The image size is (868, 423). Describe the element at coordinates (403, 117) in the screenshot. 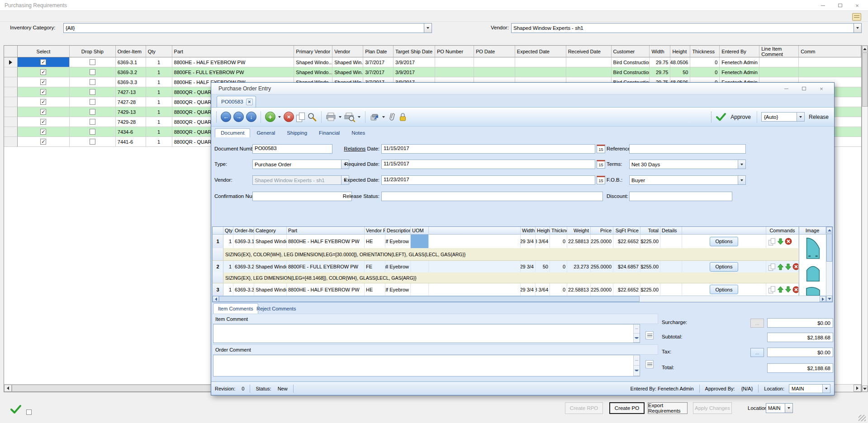

I see `lock-icon` at that location.